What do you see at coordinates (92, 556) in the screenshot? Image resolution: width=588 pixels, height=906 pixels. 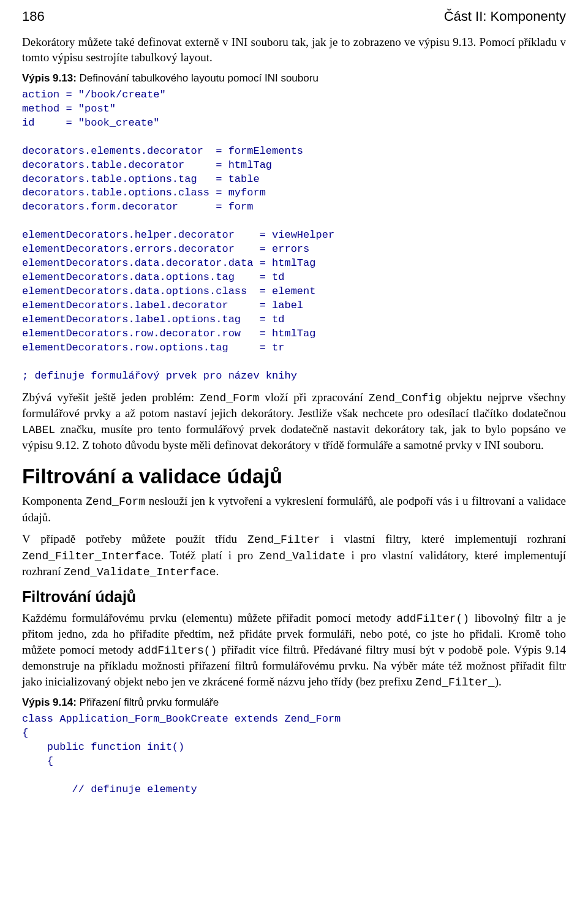 I see `inline-code: Zend_Filter_Interface` at bounding box center [92, 556].